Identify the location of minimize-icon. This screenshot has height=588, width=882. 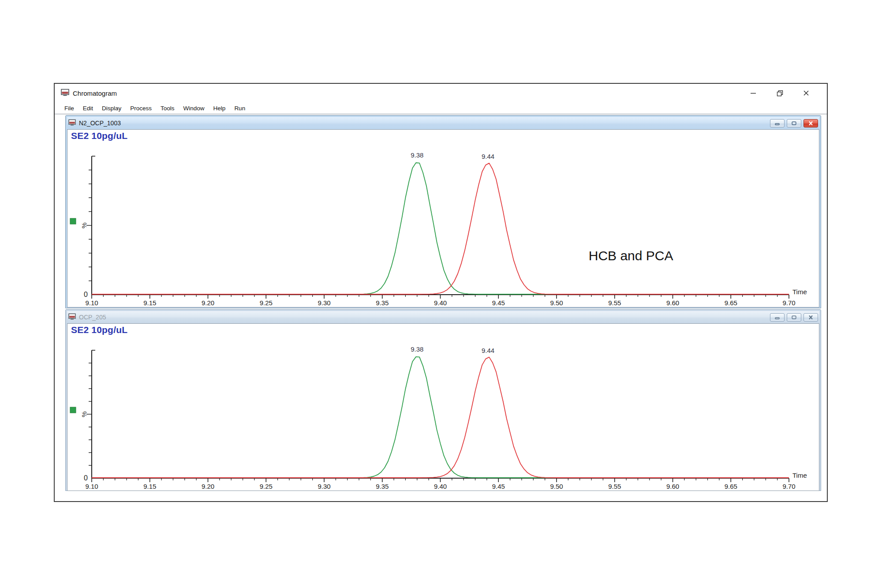
(753, 93).